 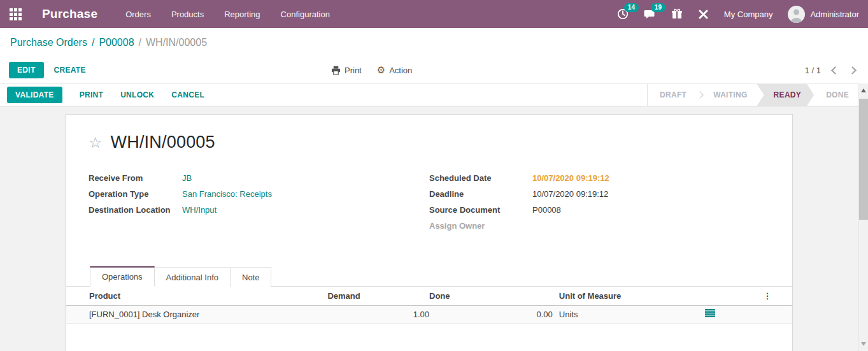 What do you see at coordinates (632, 8) in the screenshot?
I see `activity-badge: 14` at bounding box center [632, 8].